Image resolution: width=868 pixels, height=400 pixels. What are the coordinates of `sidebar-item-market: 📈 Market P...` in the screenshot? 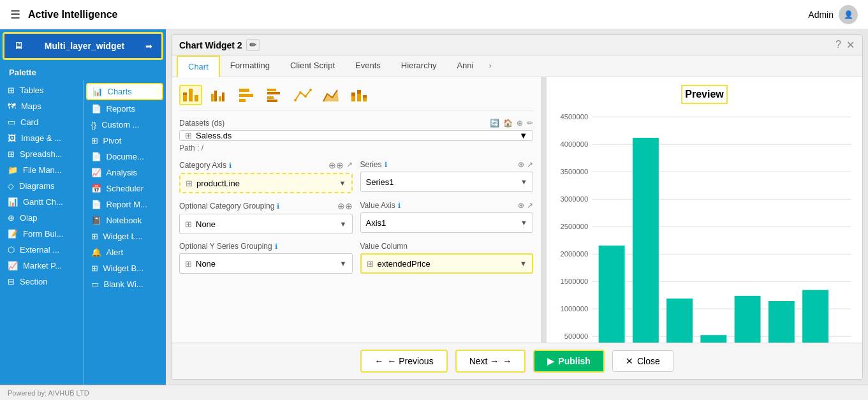 It's located at (41, 265).